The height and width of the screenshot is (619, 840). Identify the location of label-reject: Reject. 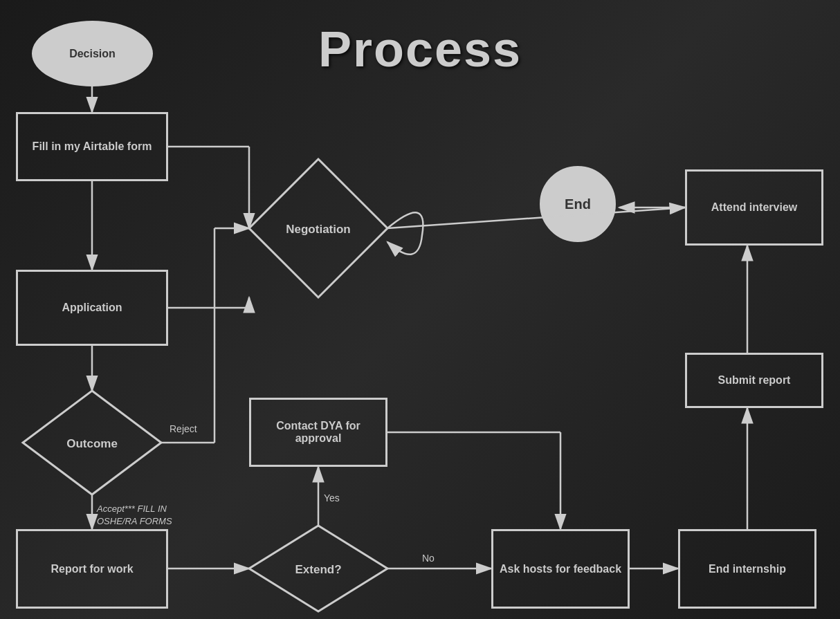
(183, 429).